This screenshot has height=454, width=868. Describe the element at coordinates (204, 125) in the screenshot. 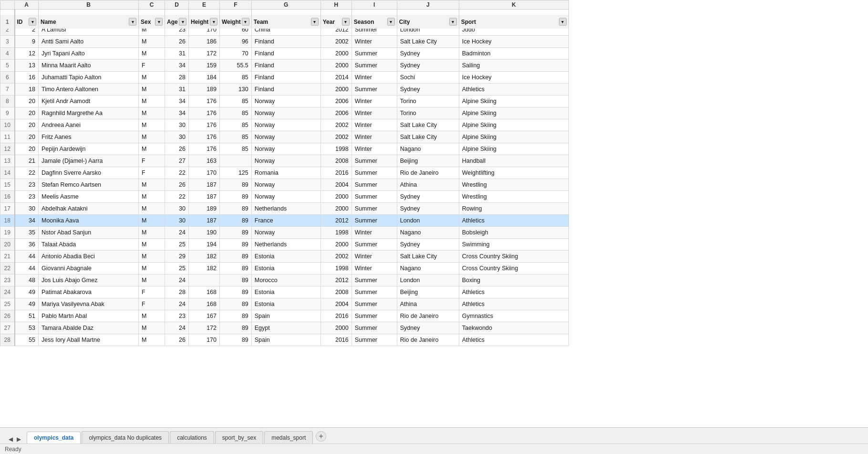

I see `cell-height: 176` at that location.